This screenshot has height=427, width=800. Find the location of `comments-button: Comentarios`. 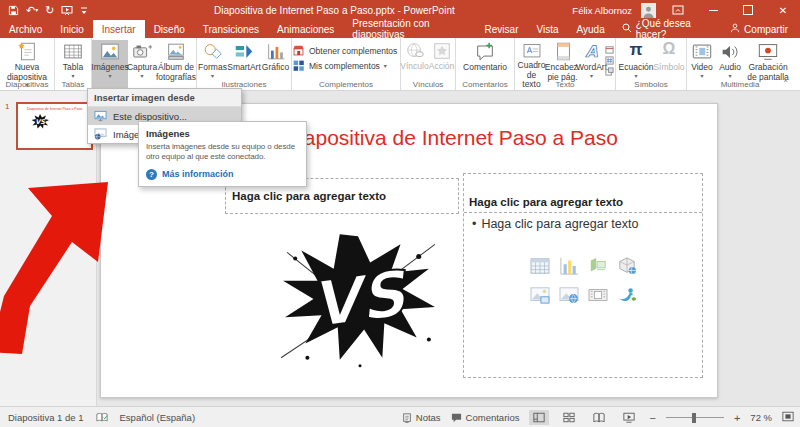

comments-button: Comentarios is located at coordinates (486, 418).